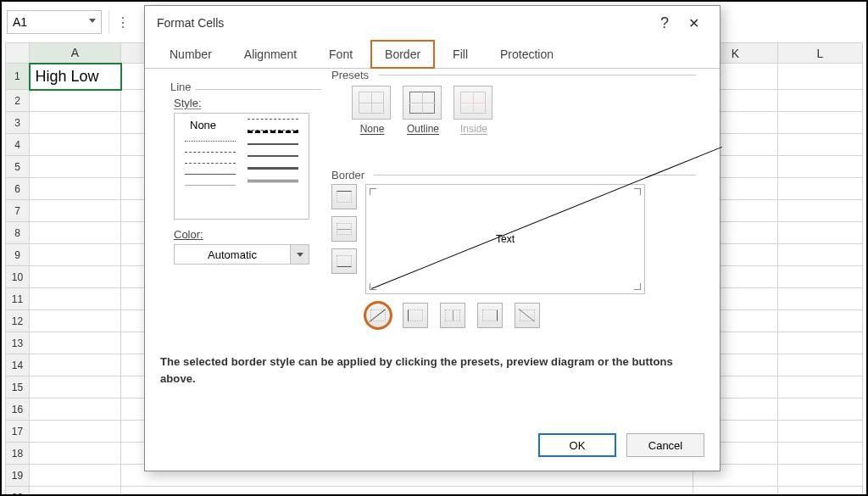 Image resolution: width=868 pixels, height=496 pixels. I want to click on row-header: 20, so click(18, 492).